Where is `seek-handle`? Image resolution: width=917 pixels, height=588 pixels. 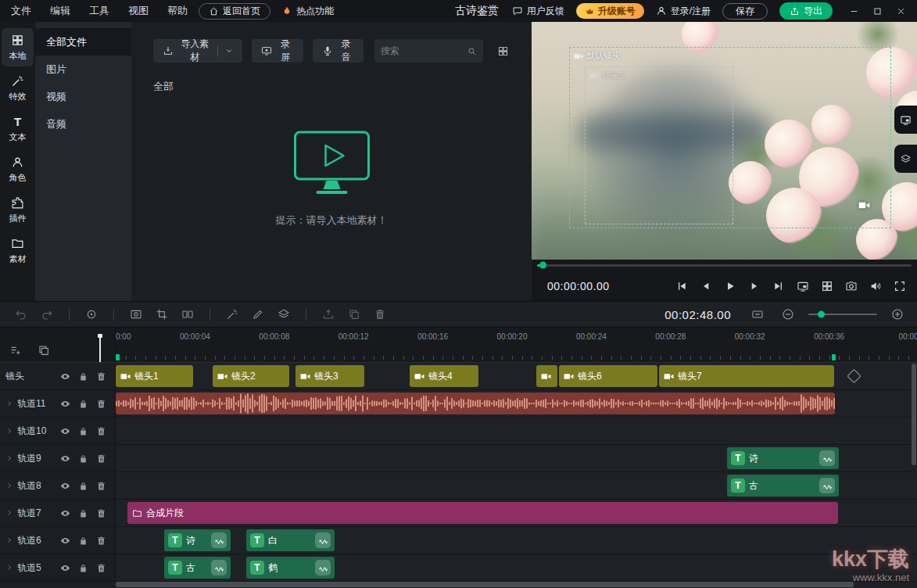
seek-handle is located at coordinates (543, 266).